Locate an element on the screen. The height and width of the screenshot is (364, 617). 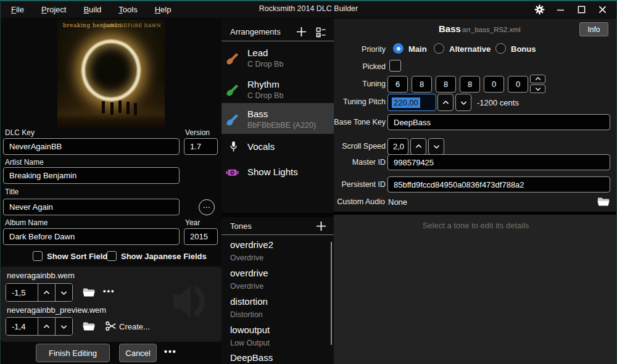
preview-volume-value: -1,4 is located at coordinates (22, 326).